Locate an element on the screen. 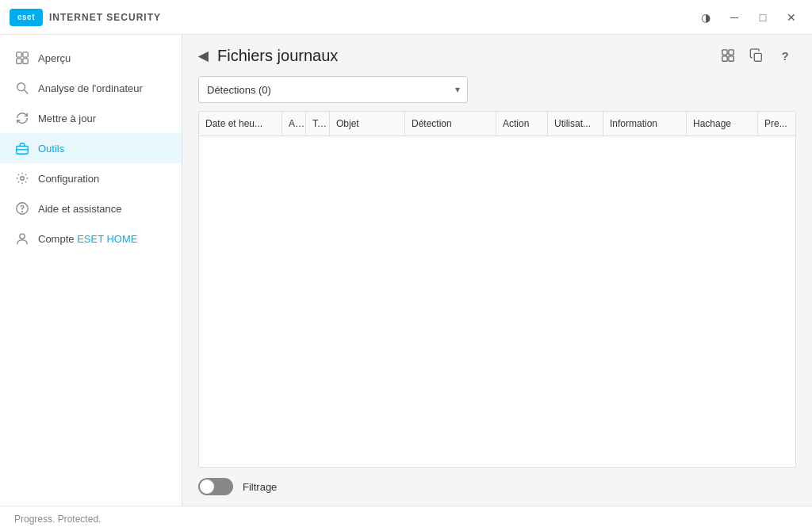 The width and height of the screenshot is (812, 531). col-header-action: Action is located at coordinates (522, 124).